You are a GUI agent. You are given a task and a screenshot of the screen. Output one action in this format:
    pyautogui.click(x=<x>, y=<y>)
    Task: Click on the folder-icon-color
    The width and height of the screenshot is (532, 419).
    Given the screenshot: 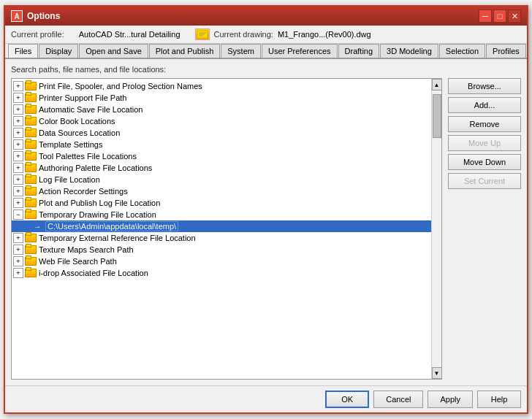 What is the action you would take?
    pyautogui.click(x=31, y=121)
    